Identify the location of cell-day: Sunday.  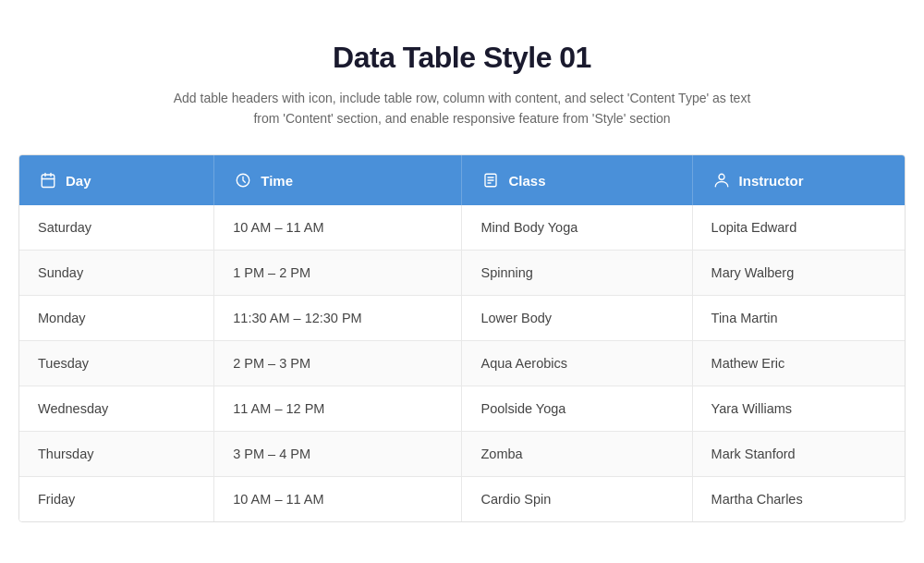
(116, 274).